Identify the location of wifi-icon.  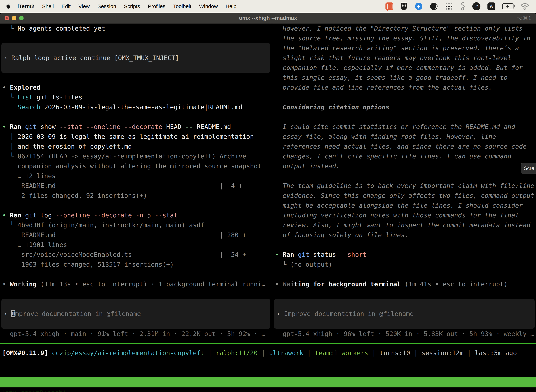
(525, 6).